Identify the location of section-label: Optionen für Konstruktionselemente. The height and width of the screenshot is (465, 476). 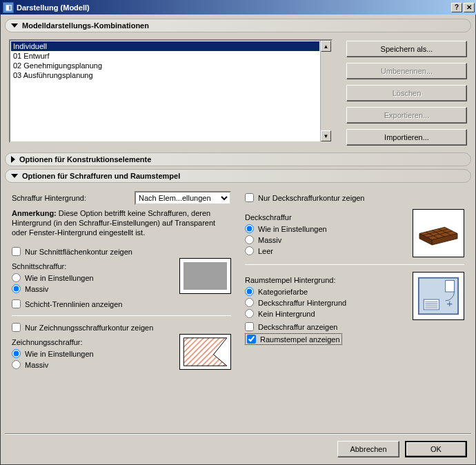
(86, 159).